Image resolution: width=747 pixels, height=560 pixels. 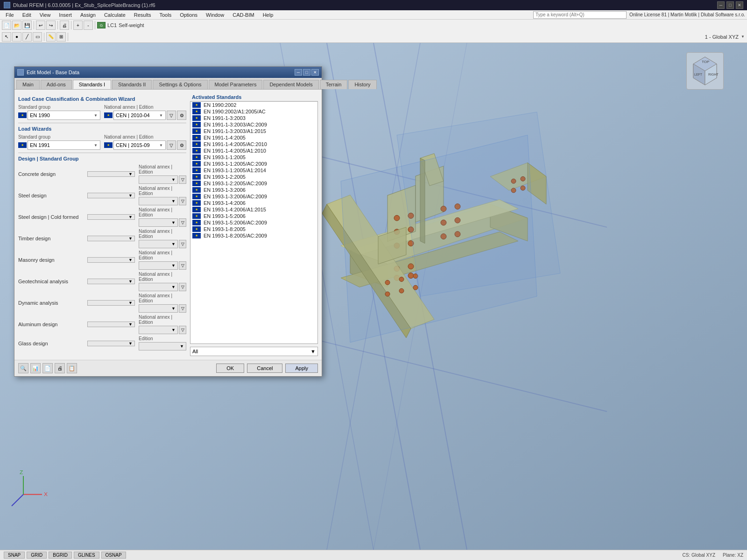 I want to click on apply-button: Apply, so click(x=302, y=368).